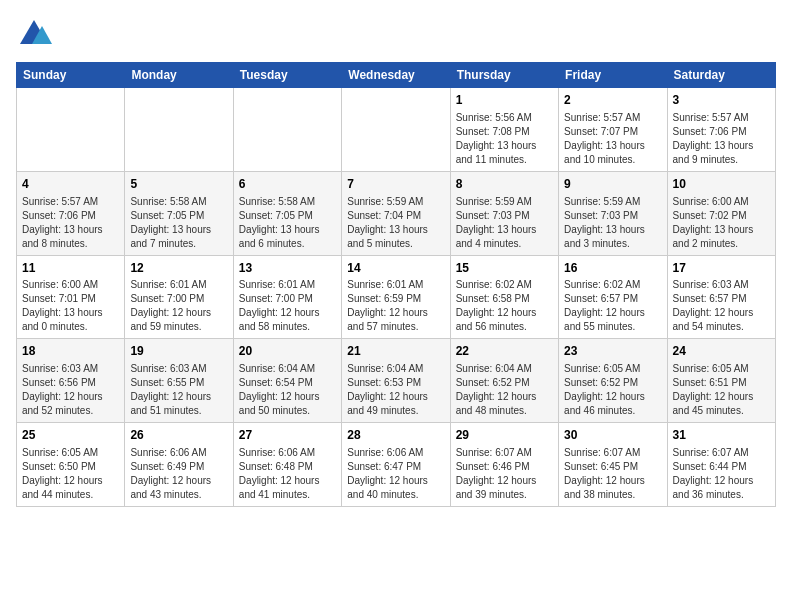 The height and width of the screenshot is (612, 792). What do you see at coordinates (612, 474) in the screenshot?
I see `day-info: Sunrise: 6:07 AM Sunset: 6:45 PM Dayligh…` at bounding box center [612, 474].